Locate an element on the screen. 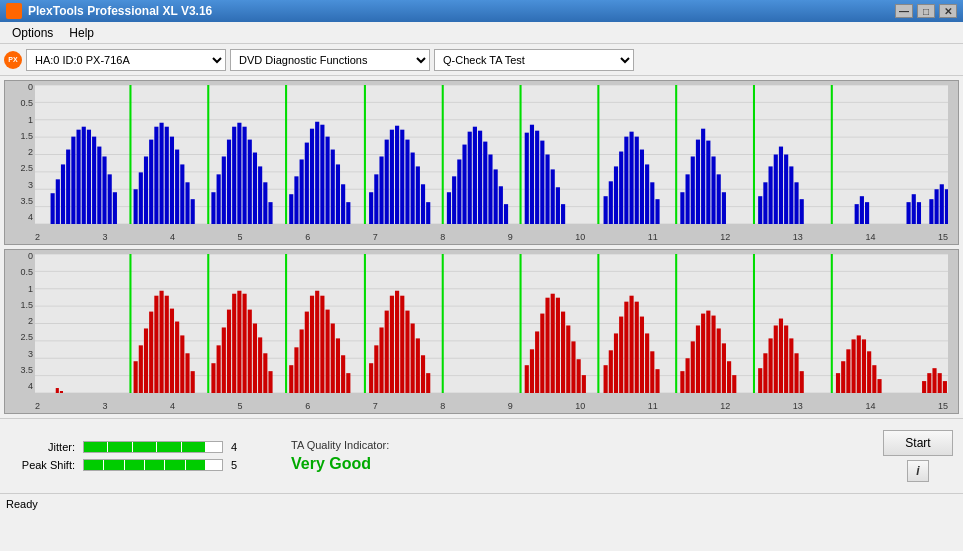 Image resolution: width=963 pixels, height=551 pixels. menu-help: Help is located at coordinates (82, 33).